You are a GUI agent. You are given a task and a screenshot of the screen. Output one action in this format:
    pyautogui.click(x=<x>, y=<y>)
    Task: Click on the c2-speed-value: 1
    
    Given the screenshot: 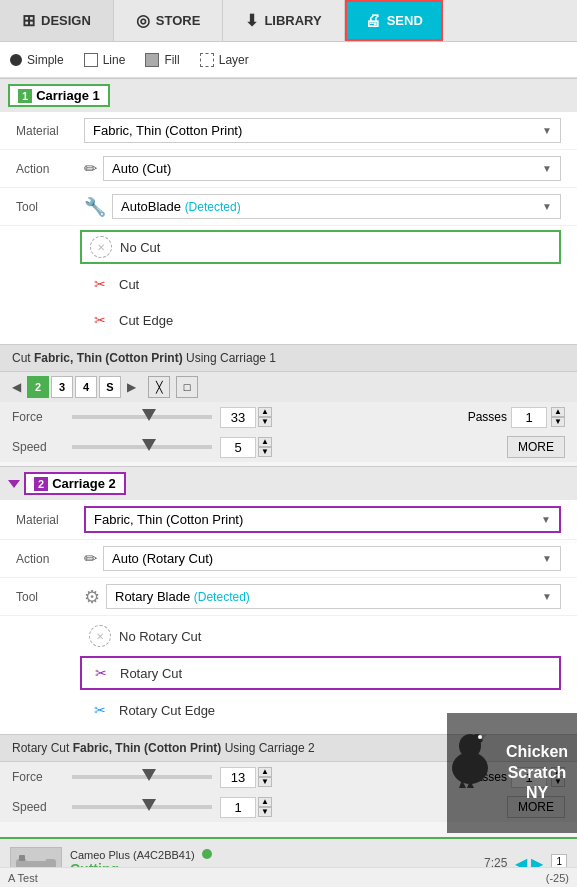 What is the action you would take?
    pyautogui.click(x=238, y=808)
    